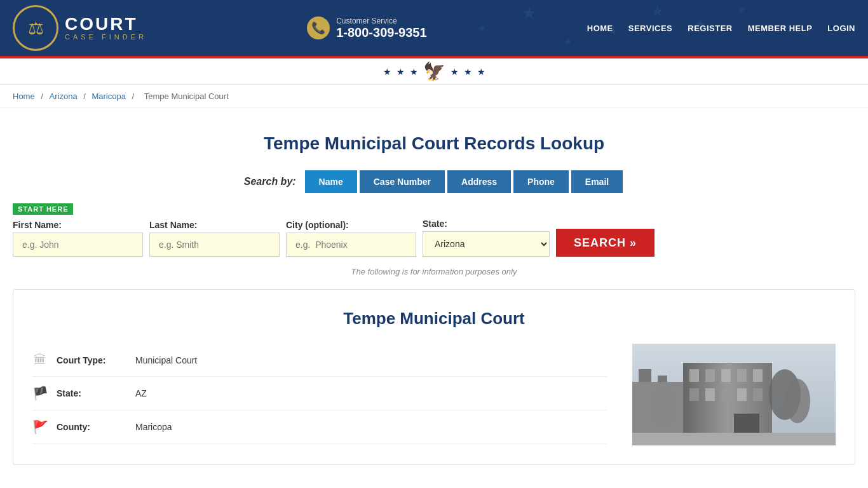  Describe the element at coordinates (36, 28) in the screenshot. I see `logo-circle: ⚖` at that location.